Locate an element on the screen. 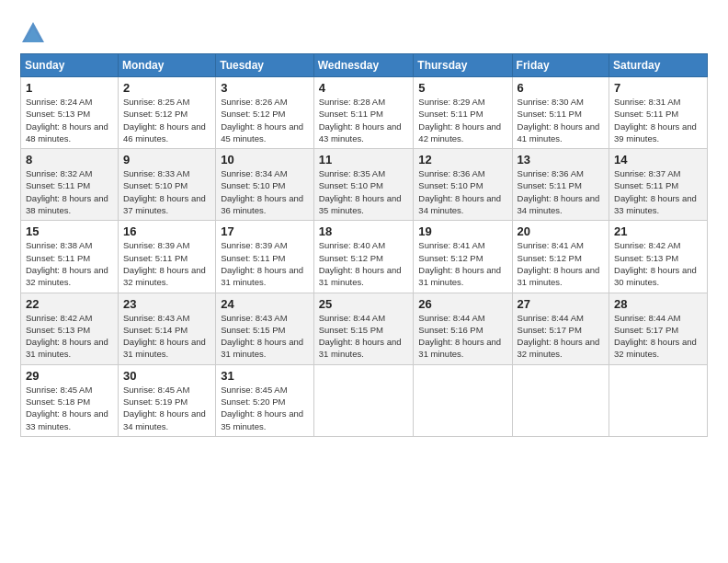 This screenshot has height=563, width=728. day-info: Sunrise: 8:35 AMSunset: 5:10 PMDaylight:… is located at coordinates (360, 191).